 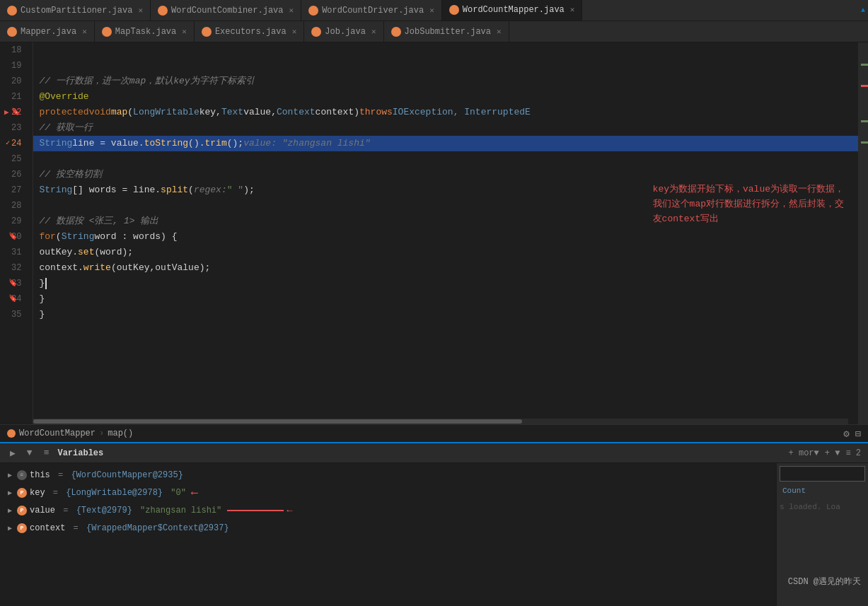 What do you see at coordinates (10, 511) in the screenshot?
I see `expand-value: ▶` at bounding box center [10, 511].